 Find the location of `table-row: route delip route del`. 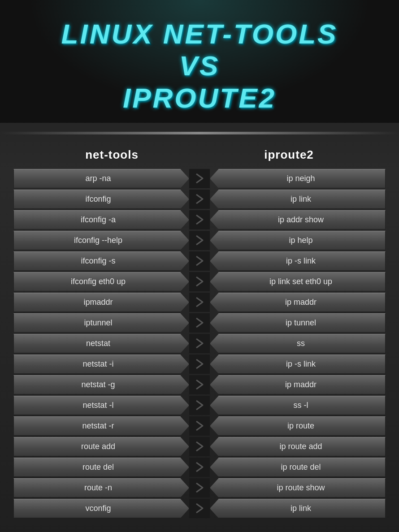

table-row: route delip route del is located at coordinates (200, 467).